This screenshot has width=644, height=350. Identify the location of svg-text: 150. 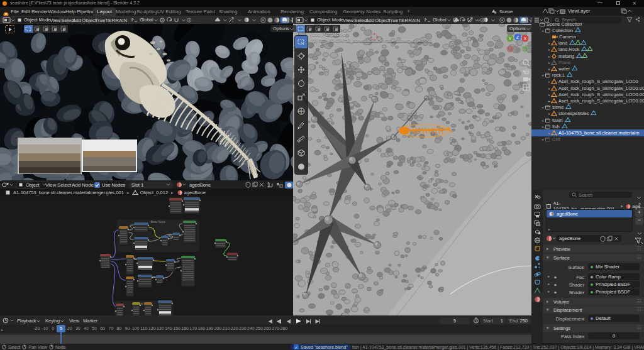
(177, 328).